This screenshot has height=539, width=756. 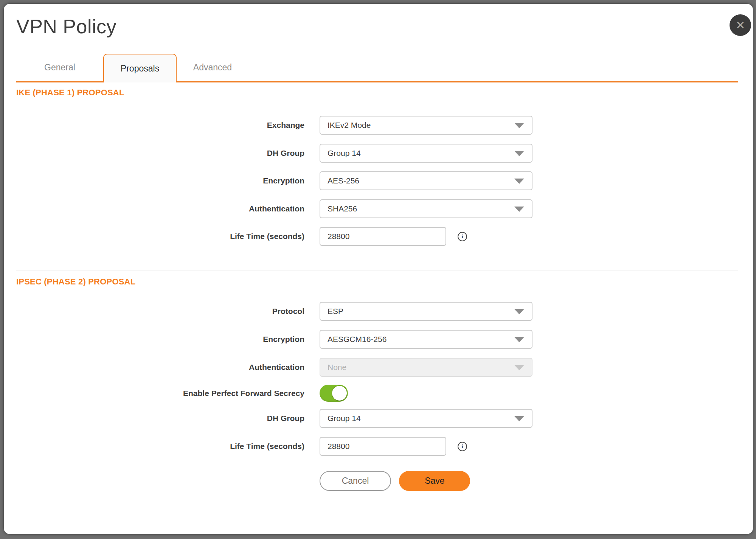 I want to click on ipsec-authentication-row: Authentication None, so click(x=378, y=367).